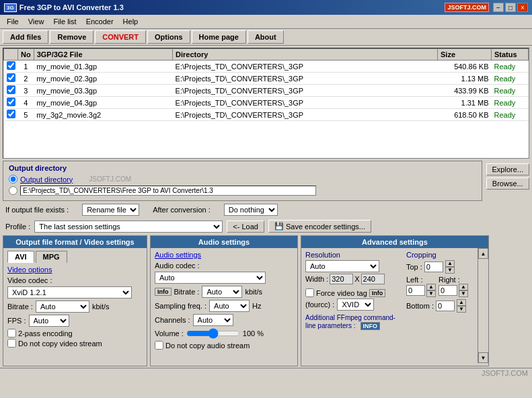  I want to click on menu-file: File, so click(13, 22).